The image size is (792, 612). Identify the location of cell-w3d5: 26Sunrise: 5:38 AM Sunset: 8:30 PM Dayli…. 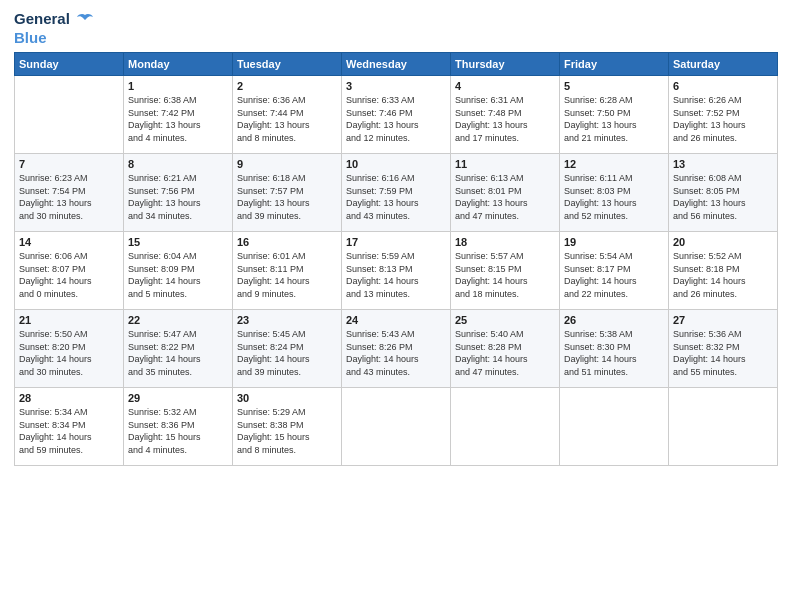
(614, 349).